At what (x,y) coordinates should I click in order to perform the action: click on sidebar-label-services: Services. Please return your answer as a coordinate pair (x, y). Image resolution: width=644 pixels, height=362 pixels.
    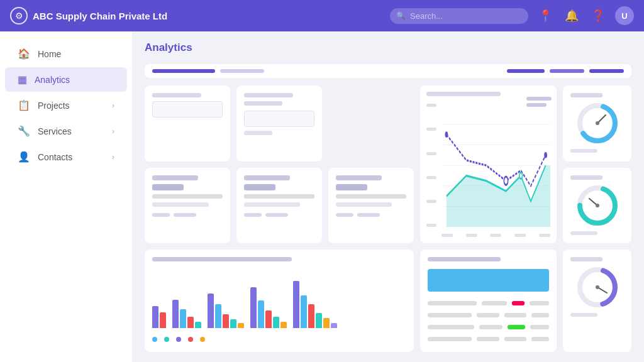
    Looking at the image, I should click on (55, 131).